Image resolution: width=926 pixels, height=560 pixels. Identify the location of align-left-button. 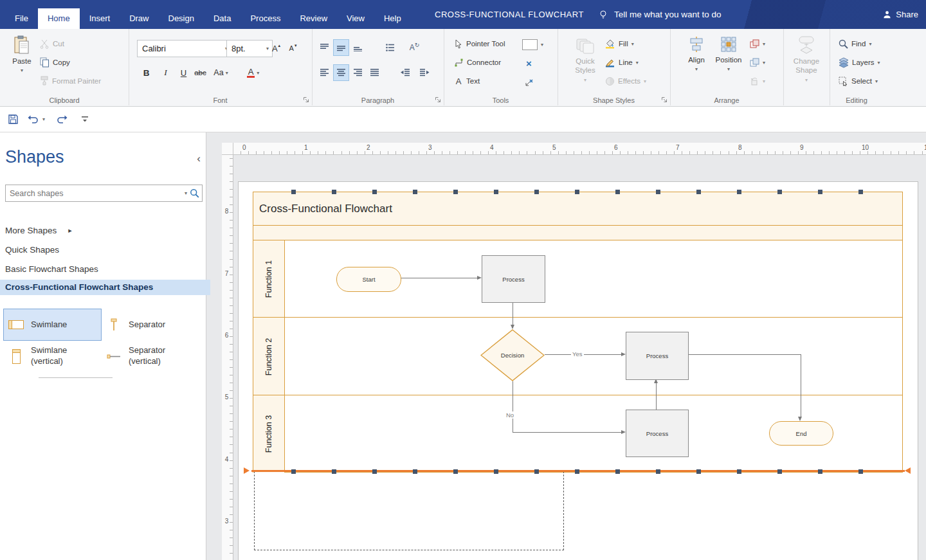
(324, 73).